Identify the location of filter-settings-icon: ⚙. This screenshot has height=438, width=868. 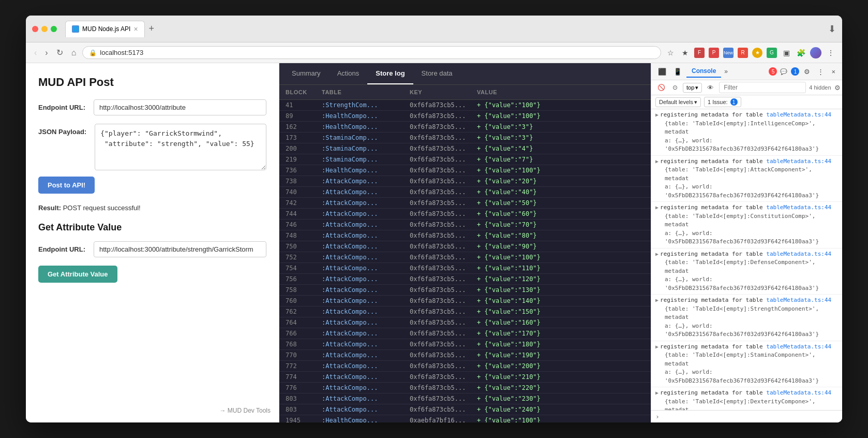
(837, 88).